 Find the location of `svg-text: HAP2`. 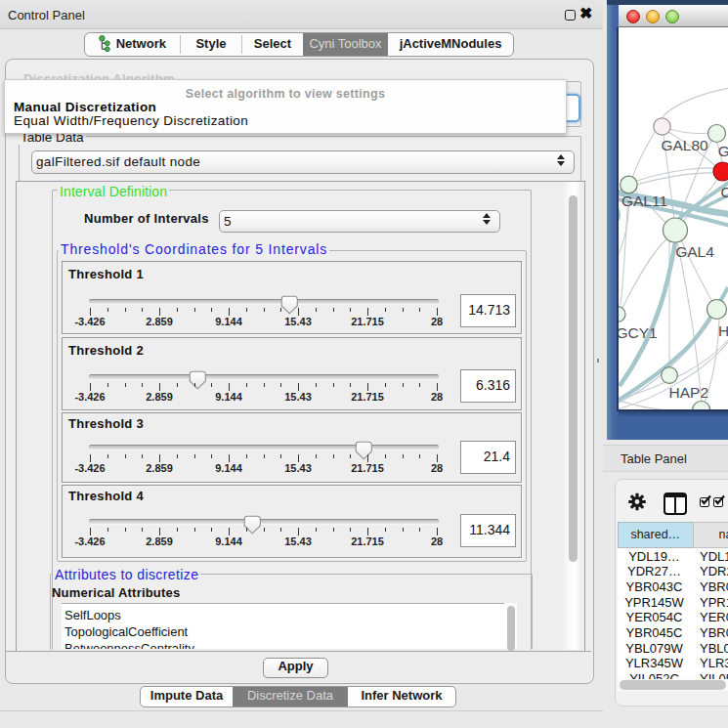

svg-text: HAP2 is located at coordinates (690, 393).